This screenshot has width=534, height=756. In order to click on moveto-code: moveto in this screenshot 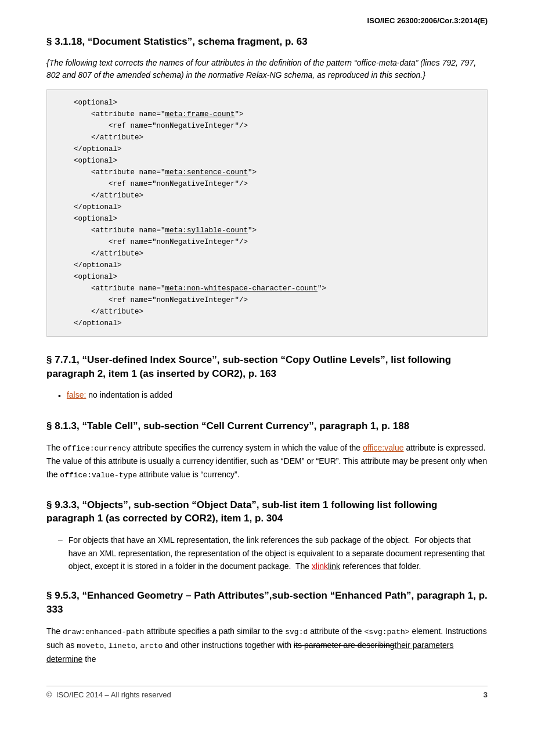, I will do `click(91, 646)`.